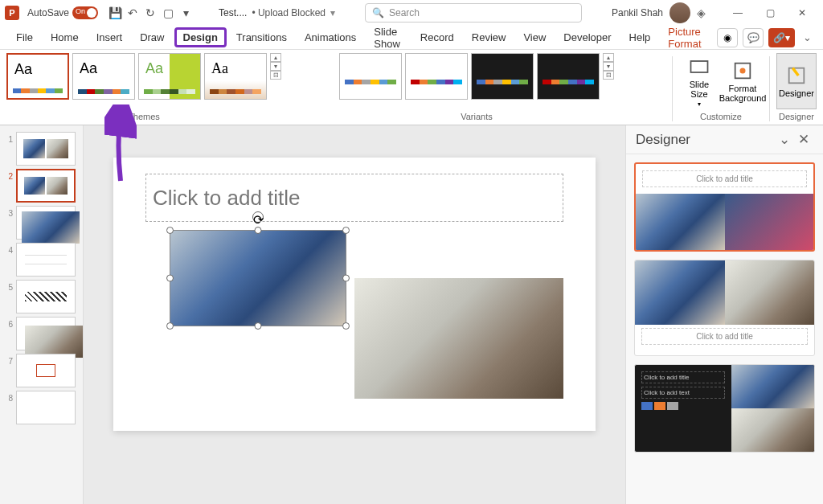  What do you see at coordinates (473, 13) in the screenshot?
I see `search-input: 🔍 Search` at bounding box center [473, 13].